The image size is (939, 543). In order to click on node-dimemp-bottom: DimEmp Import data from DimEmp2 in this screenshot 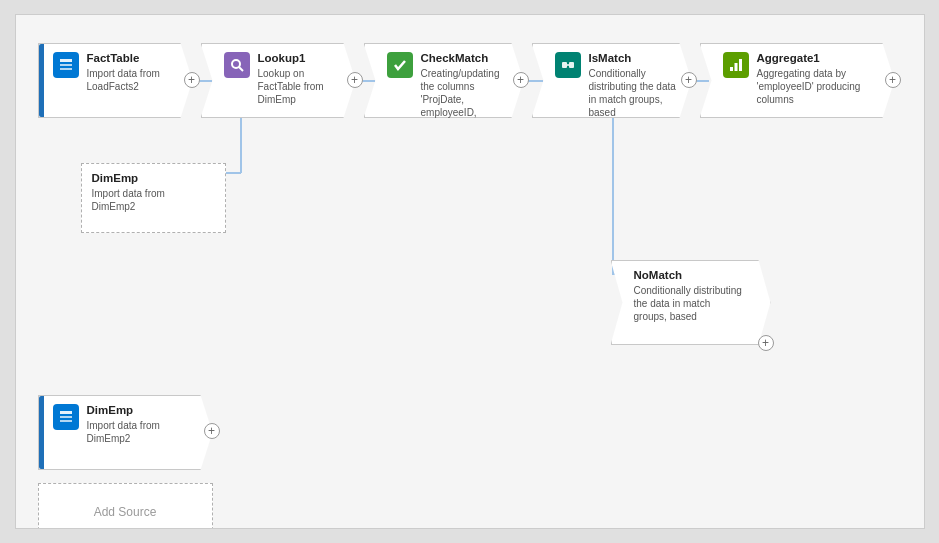, I will do `click(126, 432)`.